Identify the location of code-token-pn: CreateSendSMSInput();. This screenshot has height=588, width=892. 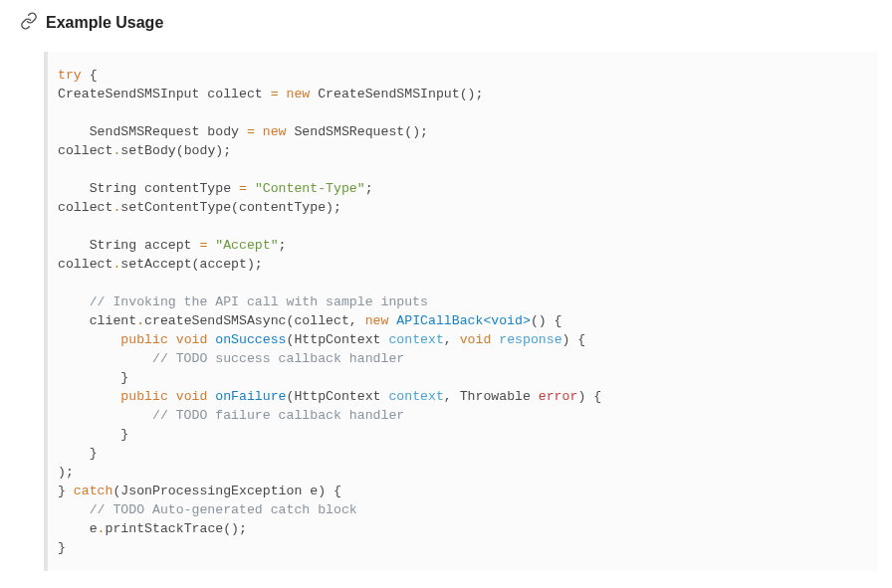
(396, 94).